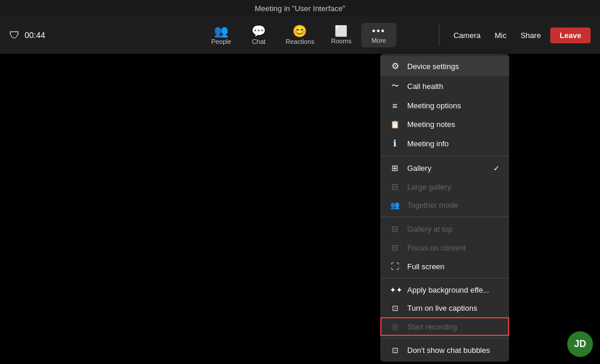 This screenshot has width=600, height=364. Describe the element at coordinates (221, 31) in the screenshot. I see `people-icon: 👥` at that location.